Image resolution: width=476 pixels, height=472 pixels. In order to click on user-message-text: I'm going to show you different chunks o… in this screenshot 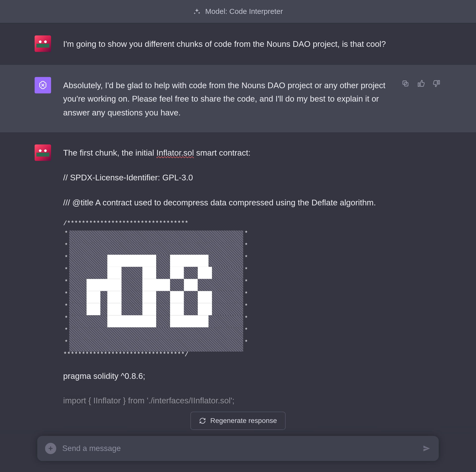, I will do `click(252, 44)`.